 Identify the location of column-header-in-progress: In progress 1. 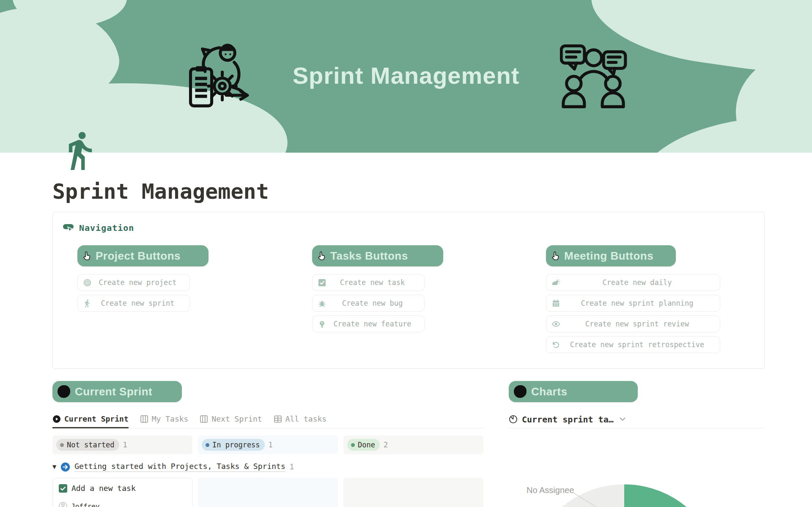
(268, 445).